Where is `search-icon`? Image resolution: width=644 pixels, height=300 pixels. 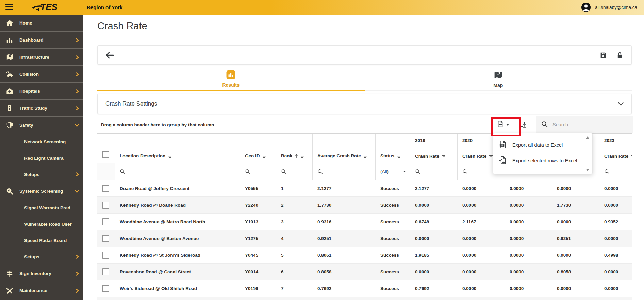
search-icon is located at coordinates (544, 125).